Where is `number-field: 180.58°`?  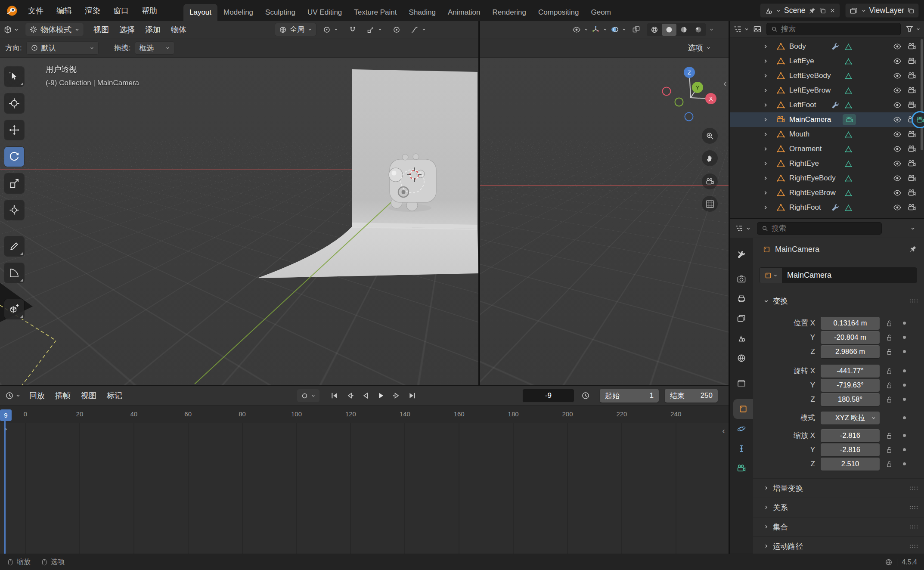
number-field: 180.58° is located at coordinates (850, 400).